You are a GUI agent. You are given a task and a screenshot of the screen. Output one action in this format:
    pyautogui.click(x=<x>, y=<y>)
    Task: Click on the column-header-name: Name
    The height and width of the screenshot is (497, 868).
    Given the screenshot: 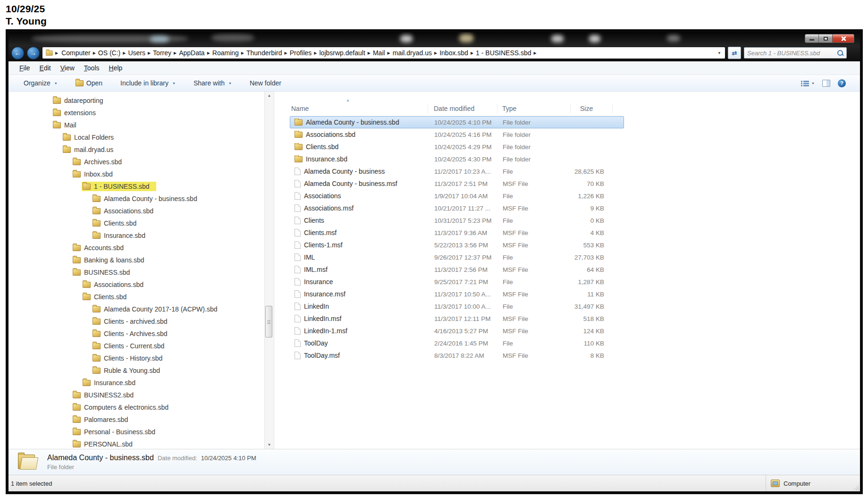 What is the action you would take?
    pyautogui.click(x=300, y=109)
    